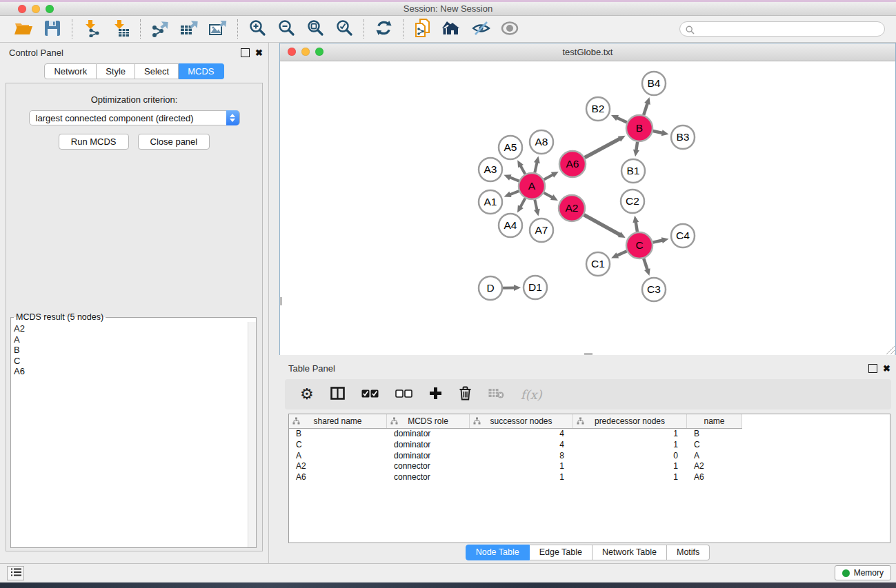 The image size is (896, 588). I want to click on column-visibility-button, so click(338, 394).